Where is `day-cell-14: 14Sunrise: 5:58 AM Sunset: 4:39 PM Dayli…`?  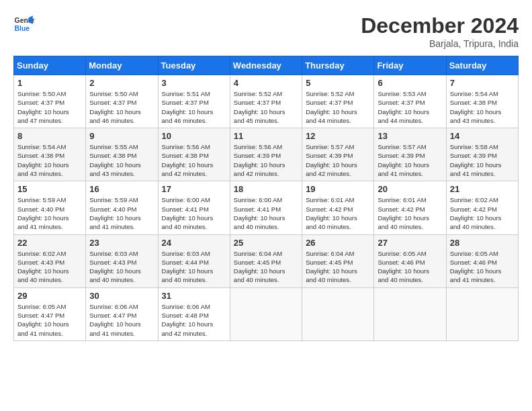
day-cell-14: 14Sunrise: 5:58 AM Sunset: 4:39 PM Dayli… is located at coordinates (482, 154).